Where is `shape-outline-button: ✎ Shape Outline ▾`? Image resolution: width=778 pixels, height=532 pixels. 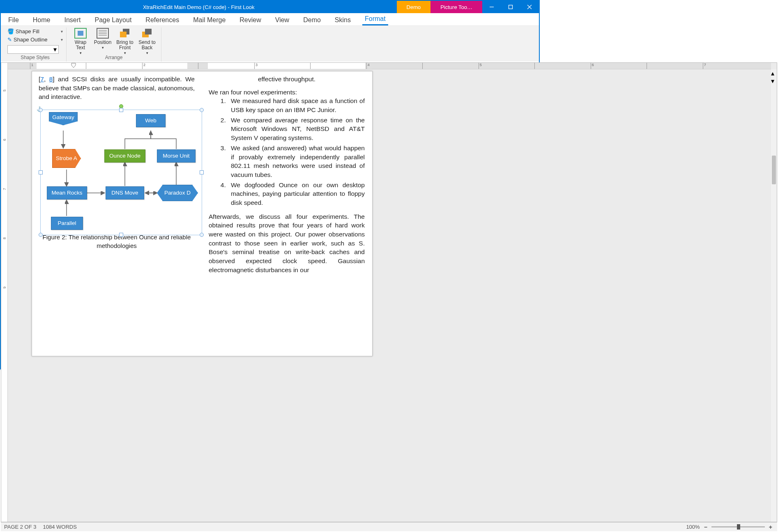
shape-outline-button: ✎ Shape Outline ▾ is located at coordinates (35, 40).